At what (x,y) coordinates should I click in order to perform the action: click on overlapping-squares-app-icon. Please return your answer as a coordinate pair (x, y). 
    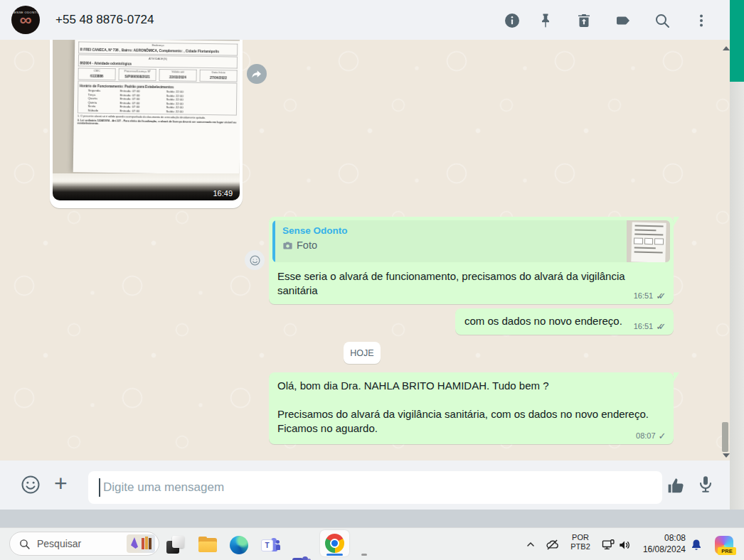
    Looking at the image, I should click on (176, 545).